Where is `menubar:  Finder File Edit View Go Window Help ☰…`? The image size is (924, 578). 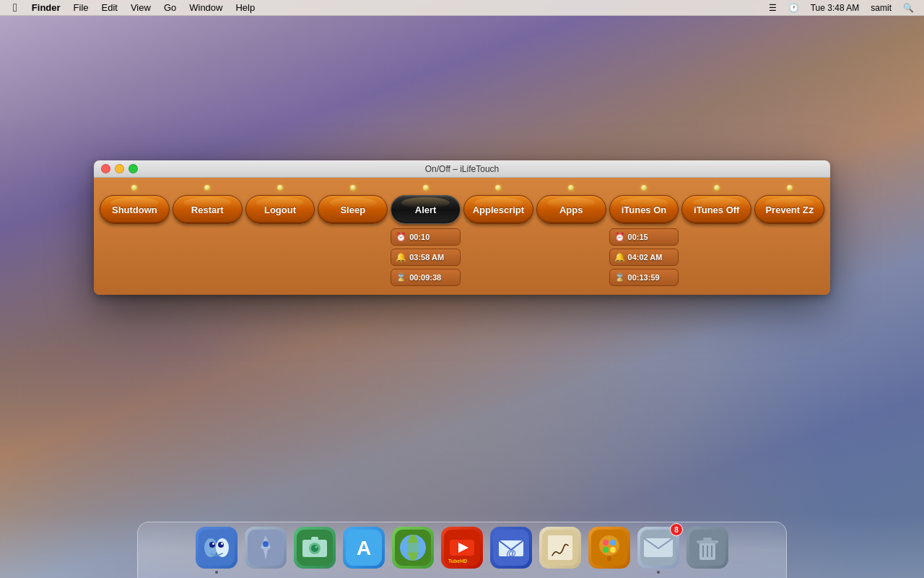
menubar:  Finder File Edit View Go Window Help ☰… is located at coordinates (462, 8).